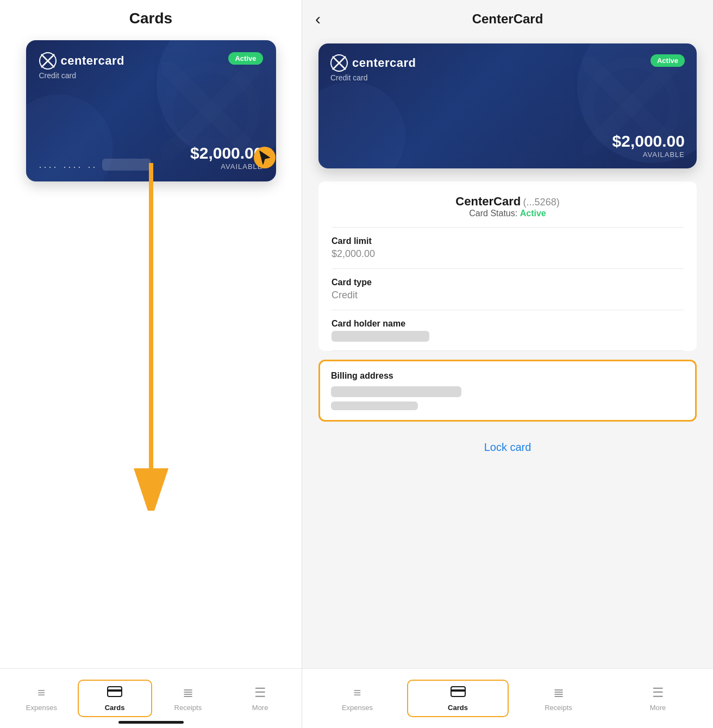  I want to click on nav-item-expenses-left: ≡ Expenses, so click(41, 699).